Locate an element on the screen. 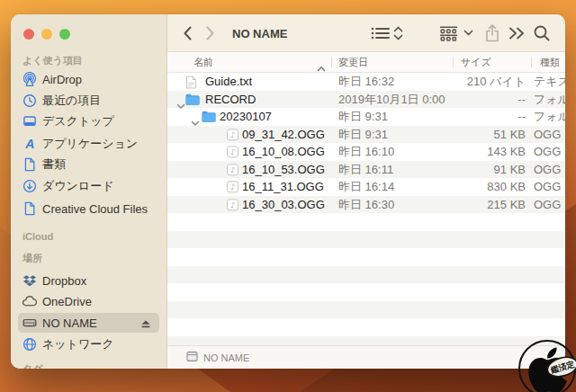 The image size is (576, 392). file-date: 昨日 16:30 is located at coordinates (366, 205).